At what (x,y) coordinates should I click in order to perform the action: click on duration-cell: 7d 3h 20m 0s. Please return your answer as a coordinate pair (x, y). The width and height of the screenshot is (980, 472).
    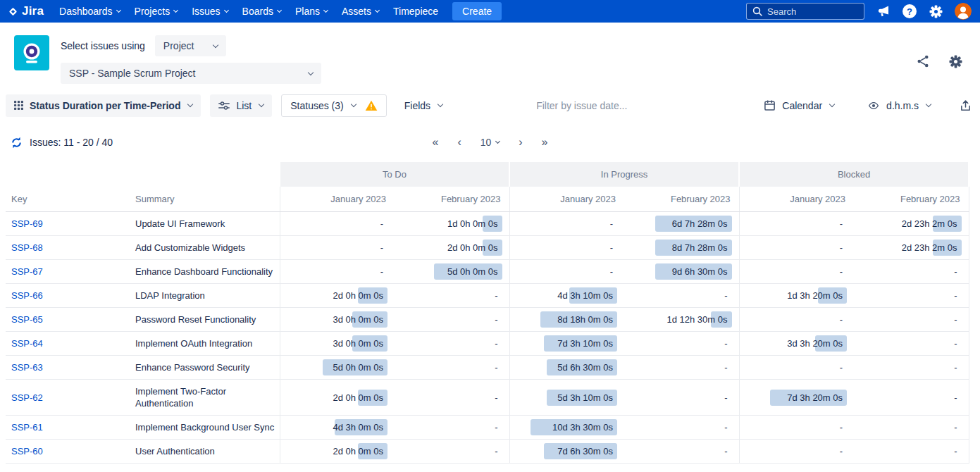
    Looking at the image, I should click on (796, 397).